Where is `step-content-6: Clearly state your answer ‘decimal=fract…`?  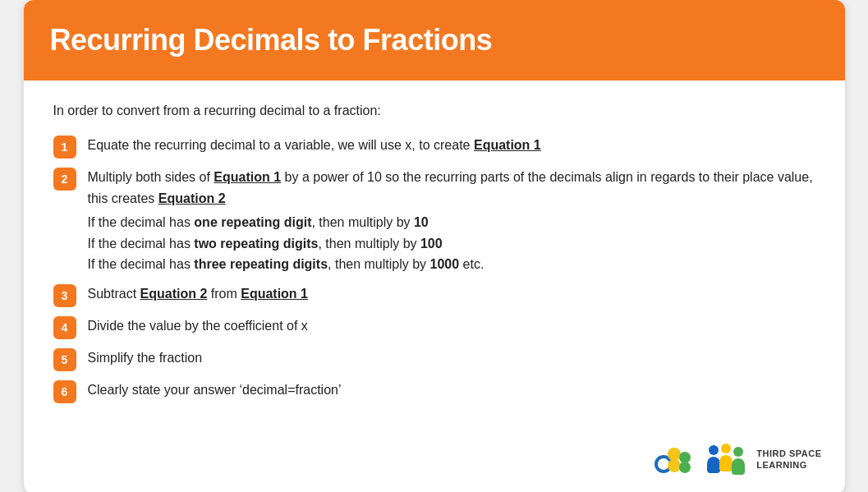 step-content-6: Clearly state your answer ‘decimal=fract… is located at coordinates (215, 390).